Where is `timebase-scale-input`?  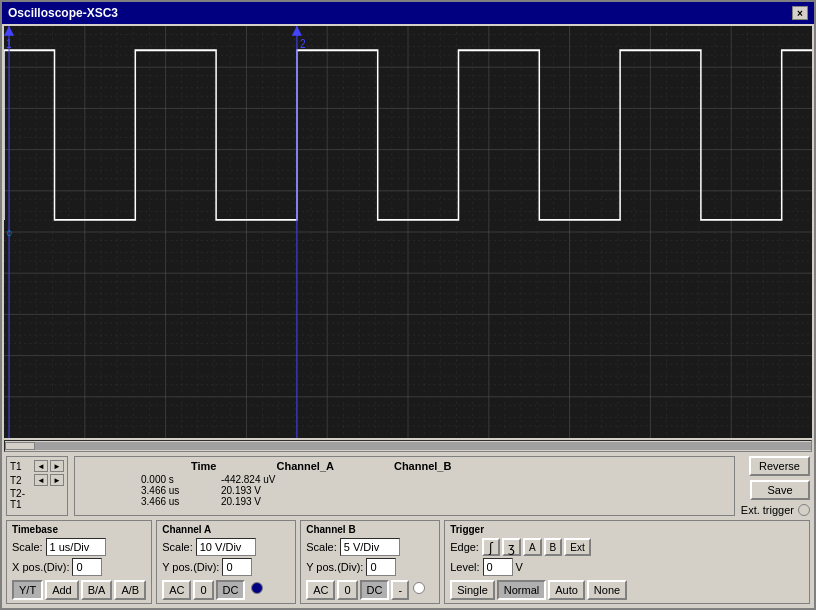
timebase-scale-input is located at coordinates (76, 547).